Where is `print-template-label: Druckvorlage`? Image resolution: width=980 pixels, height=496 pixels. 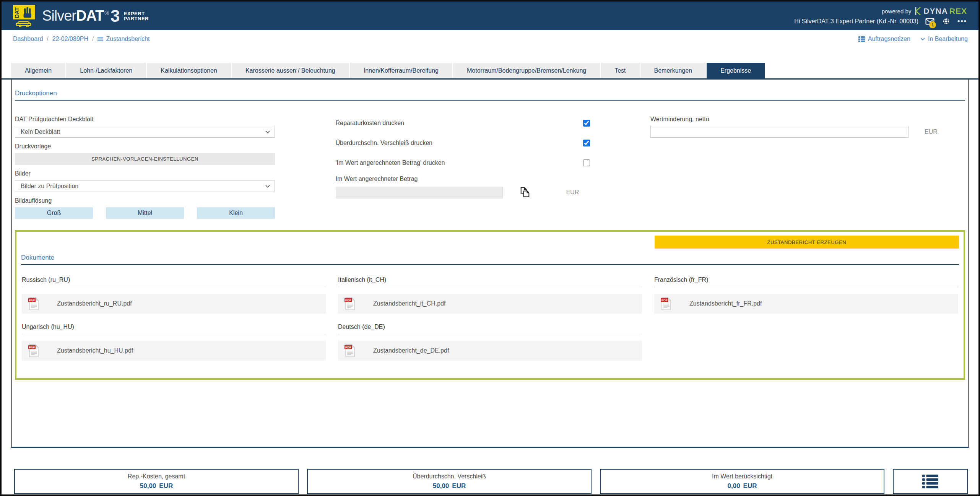
print-template-label: Druckvorlage is located at coordinates (145, 146).